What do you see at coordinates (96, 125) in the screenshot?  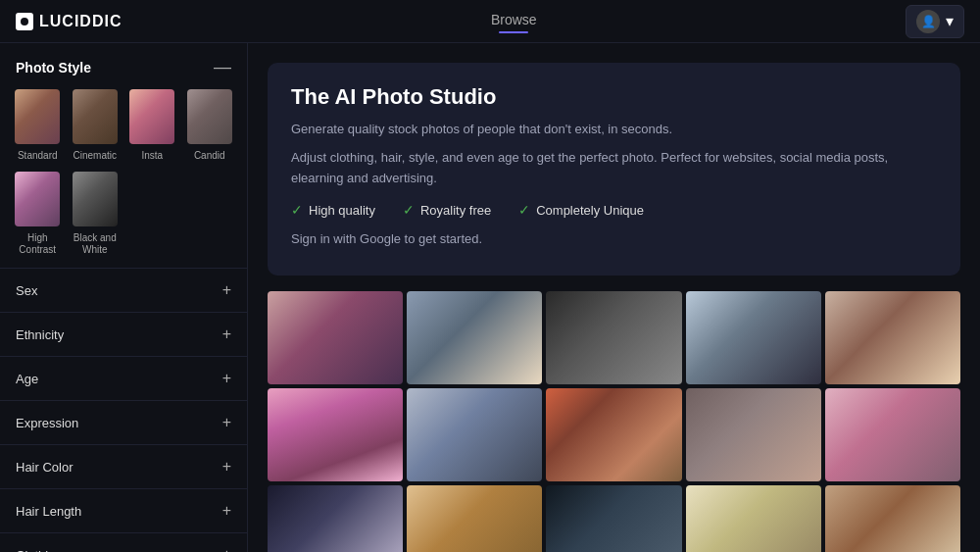 I see `style-item-cinematic: Cinematic` at bounding box center [96, 125].